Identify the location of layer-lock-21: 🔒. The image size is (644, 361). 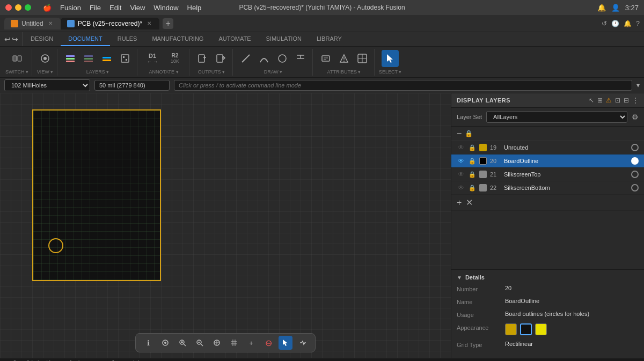
(472, 175).